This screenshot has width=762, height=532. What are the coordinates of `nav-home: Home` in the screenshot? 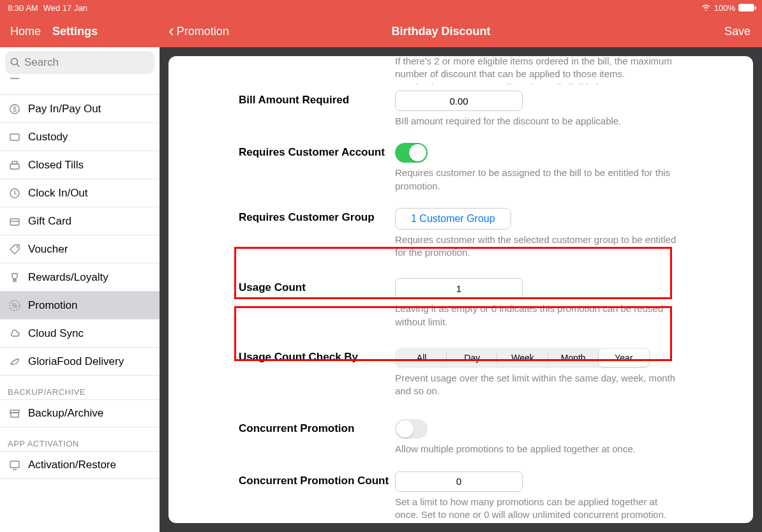 It's located at (26, 32).